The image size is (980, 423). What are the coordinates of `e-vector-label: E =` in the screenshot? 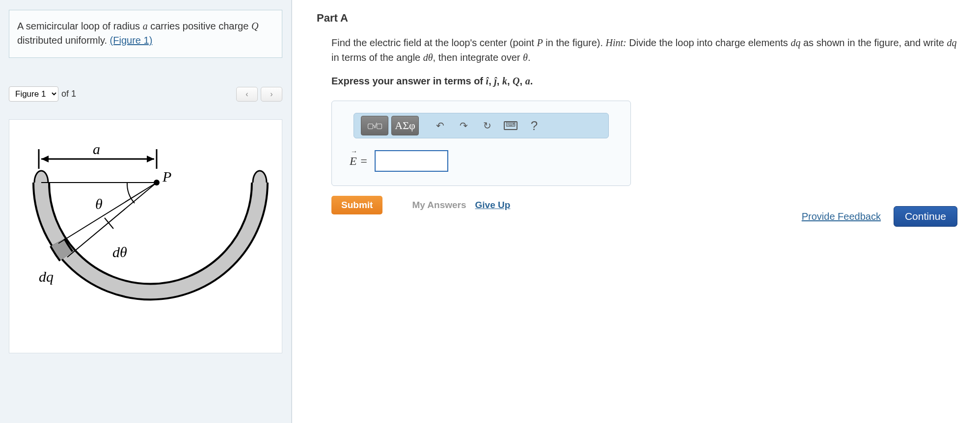 It's located at (358, 161).